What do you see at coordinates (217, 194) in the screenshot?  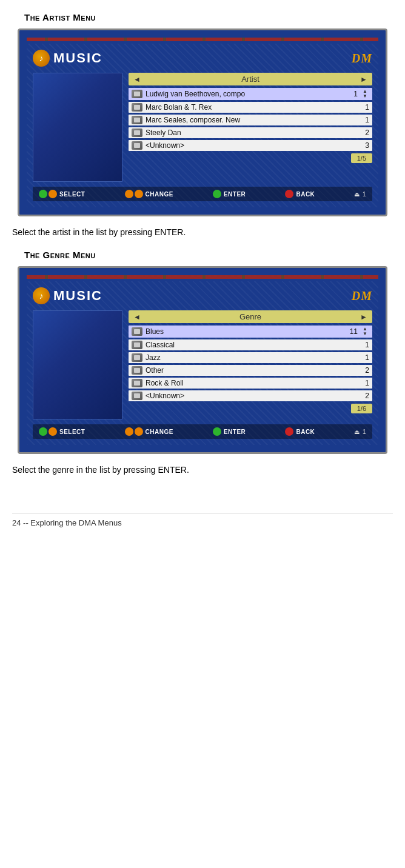 I see `enter-button` at bounding box center [217, 194].